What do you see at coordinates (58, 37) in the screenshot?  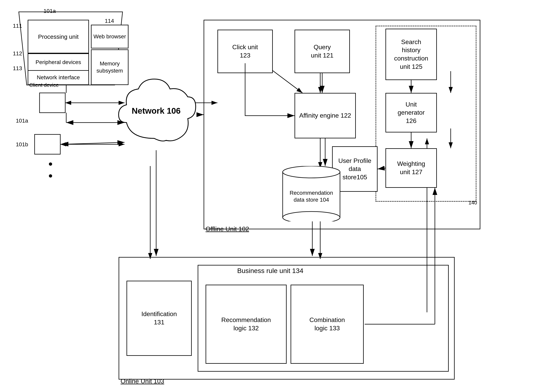 I see `processing-unit-label: Processing unit` at bounding box center [58, 37].